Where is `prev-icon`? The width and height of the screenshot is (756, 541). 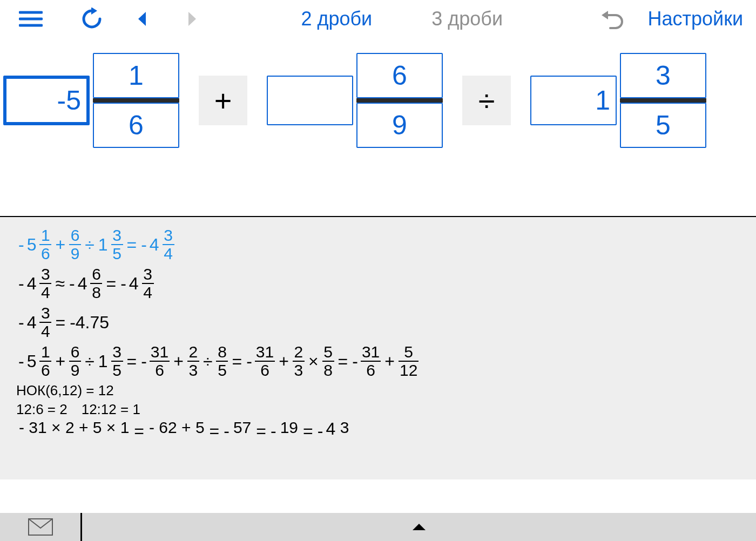
prev-icon is located at coordinates (141, 19).